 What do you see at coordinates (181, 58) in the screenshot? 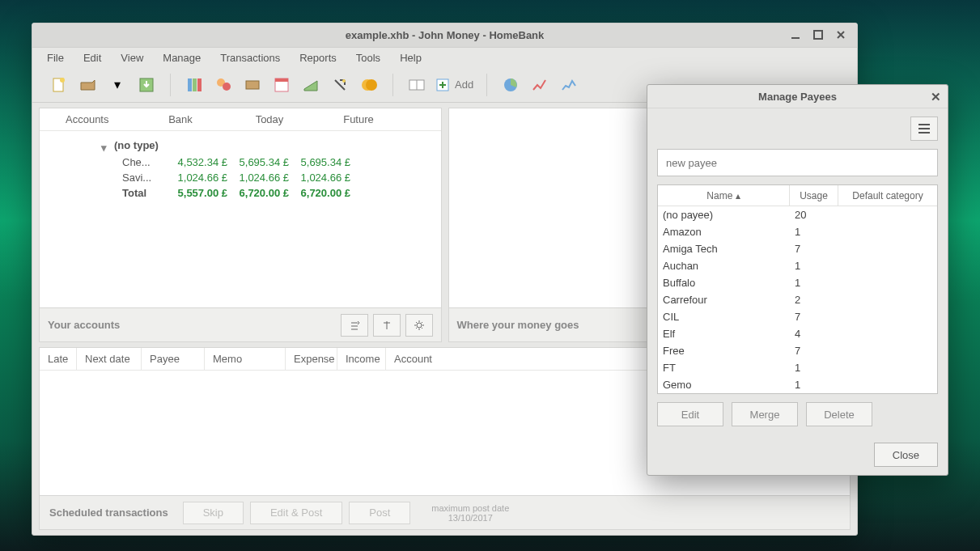
I see `menu-manage: Manage` at bounding box center [181, 58].